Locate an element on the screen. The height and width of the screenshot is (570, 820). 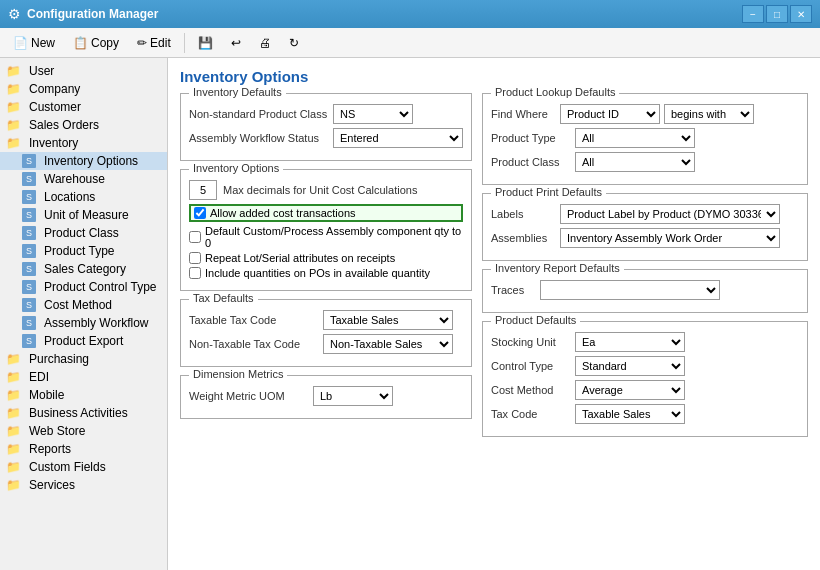
max-decimals-row: Max decimals for Unit Cost Calculations is located at coordinates (326, 190).